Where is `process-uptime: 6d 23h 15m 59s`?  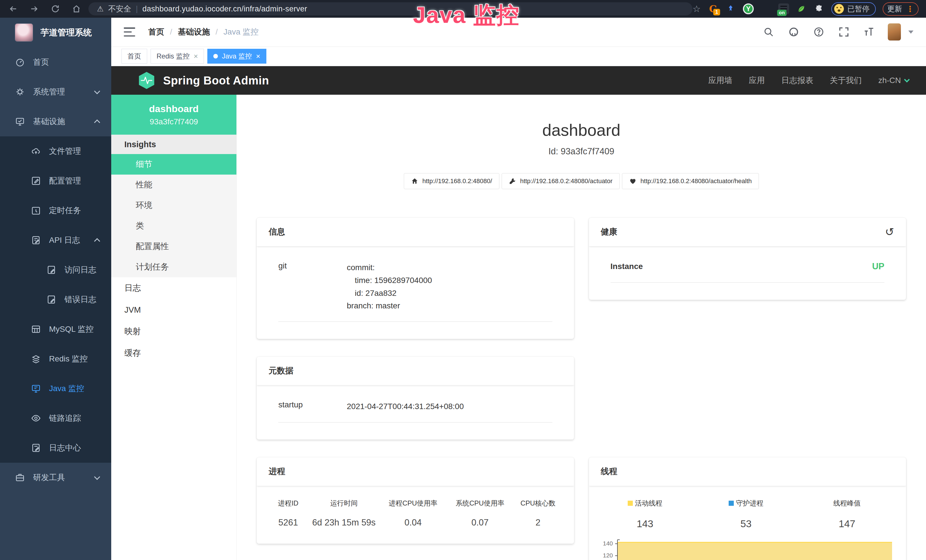 process-uptime: 6d 23h 15m 59s is located at coordinates (344, 522).